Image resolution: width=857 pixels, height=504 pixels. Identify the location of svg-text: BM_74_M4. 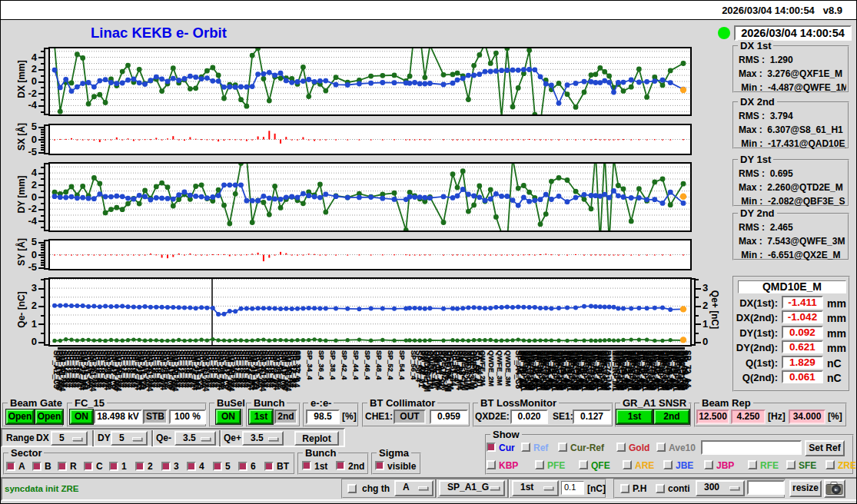
(607, 370).